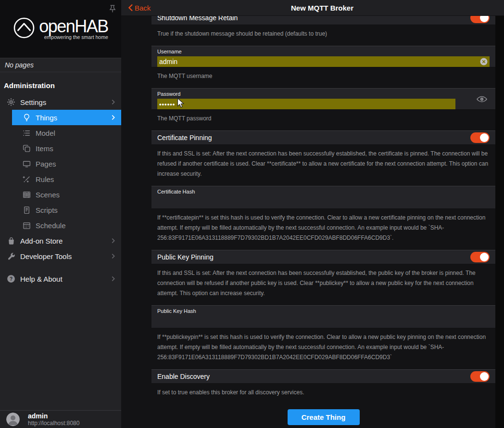 The height and width of the screenshot is (428, 504). Describe the element at coordinates (74, 26) in the screenshot. I see `logo-text: openHAB` at that location.